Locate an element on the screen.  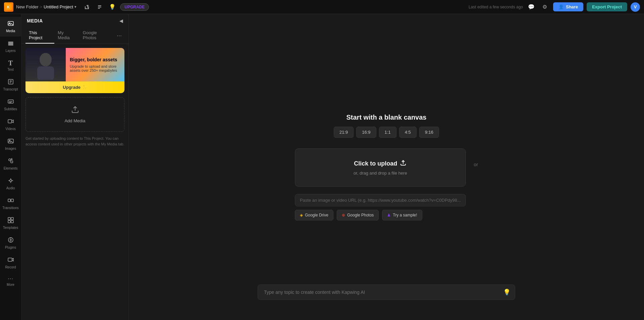
add-media-button: Add Media is located at coordinates (75, 115).